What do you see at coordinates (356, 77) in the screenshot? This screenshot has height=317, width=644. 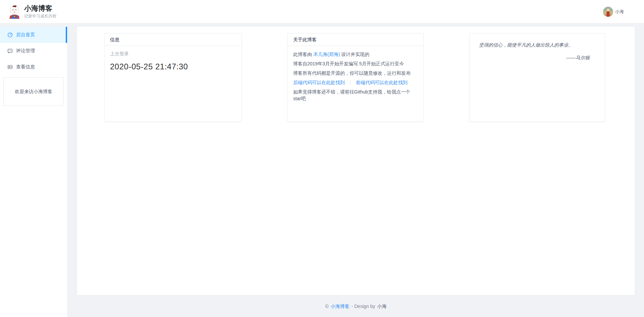 I see `about-card: 关于此博客 此博客由禾几海(郑海)设计并实现的 博客自2019年3月开始开发编写…` at bounding box center [356, 77].